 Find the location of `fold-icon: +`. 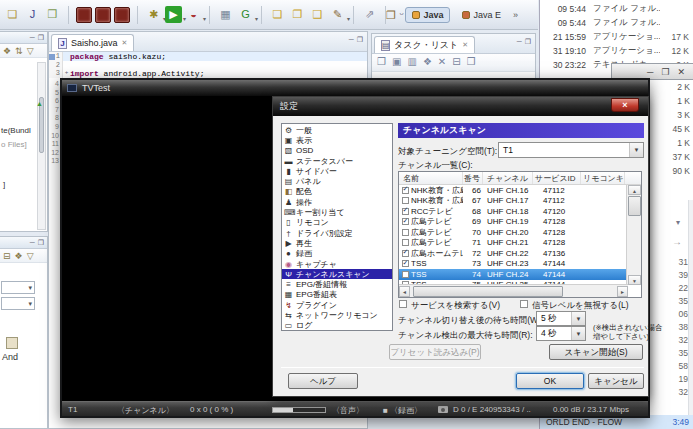

fold-icon: + is located at coordinates (66, 74).